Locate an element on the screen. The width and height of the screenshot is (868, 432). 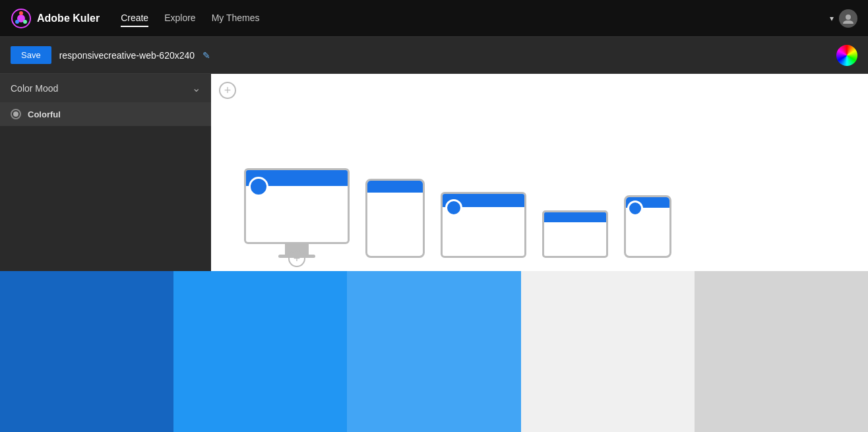
user-icon is located at coordinates (848, 18).